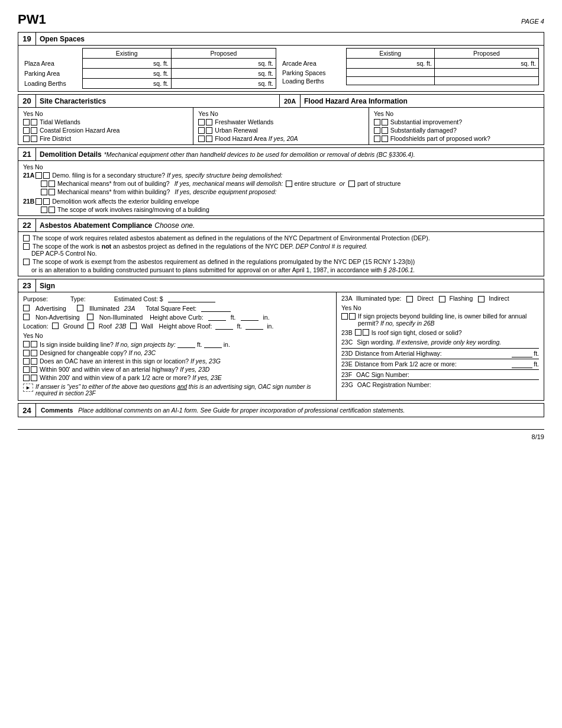 This screenshot has width=562, height=728. What do you see at coordinates (281, 62) in the screenshot?
I see `section-19: 19 Open Spaces Existing Proposed Plaza A…` at bounding box center [281, 62].